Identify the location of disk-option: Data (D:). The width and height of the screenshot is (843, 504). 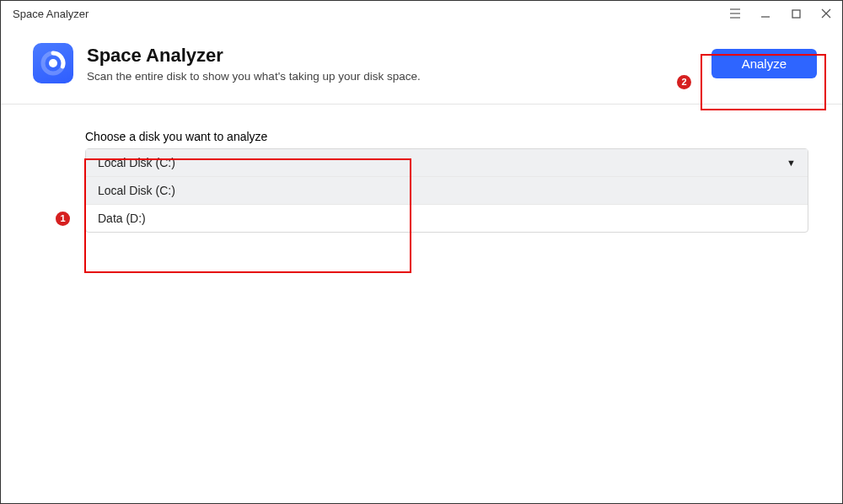
(447, 217).